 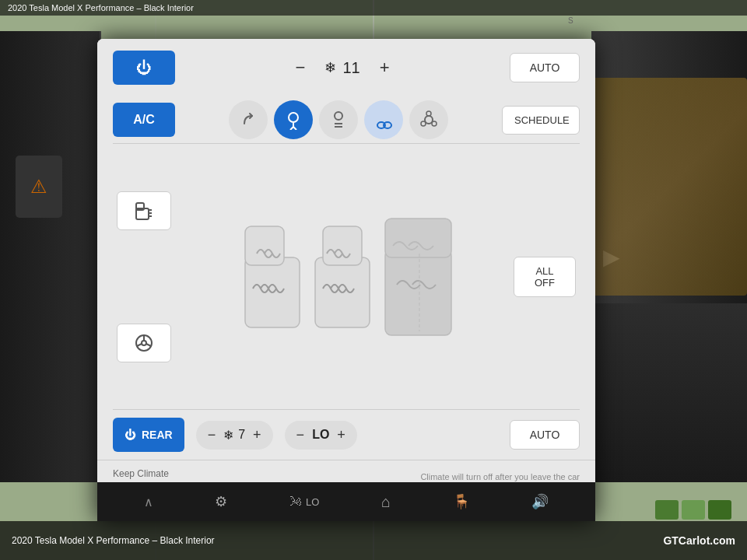 I want to click on window-title: 2020 Tesla Model X Performance – Black I…, so click(x=101, y=8).